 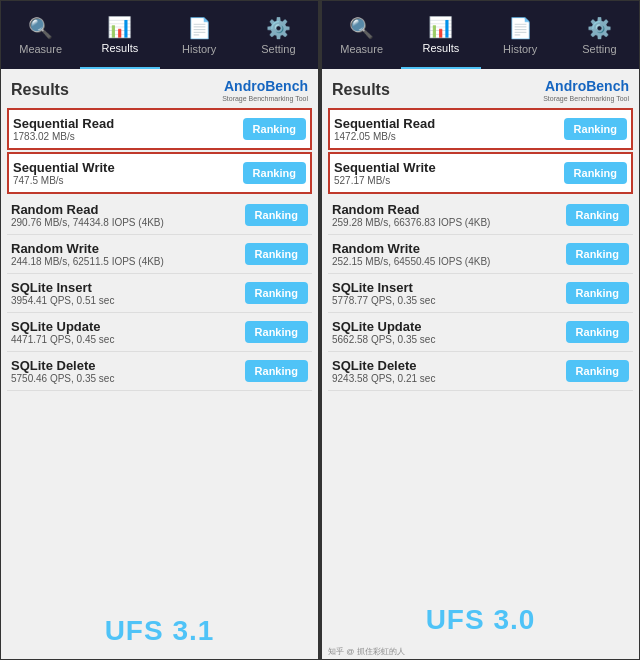 I want to click on ranking-btn-rand-read-right: Ranking, so click(x=598, y=215).